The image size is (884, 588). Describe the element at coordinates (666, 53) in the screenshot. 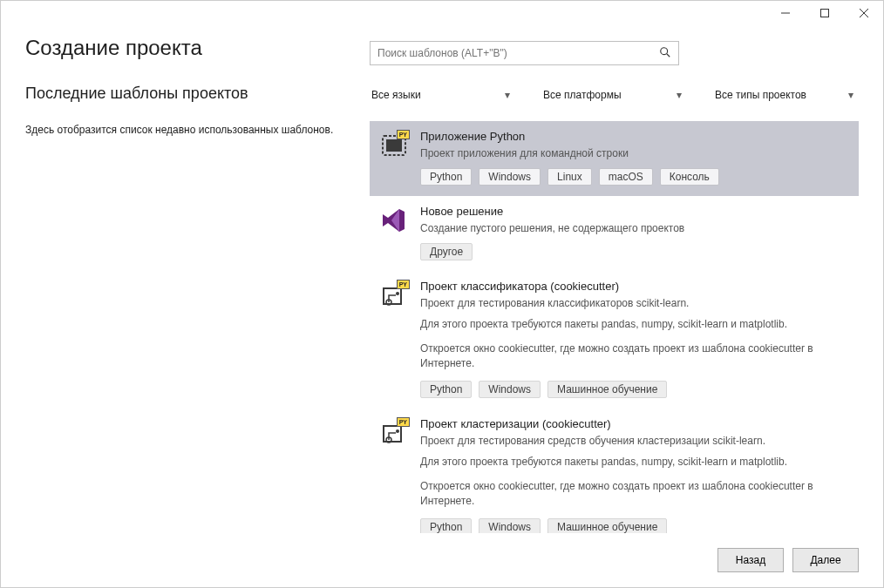

I see `search-icon` at that location.